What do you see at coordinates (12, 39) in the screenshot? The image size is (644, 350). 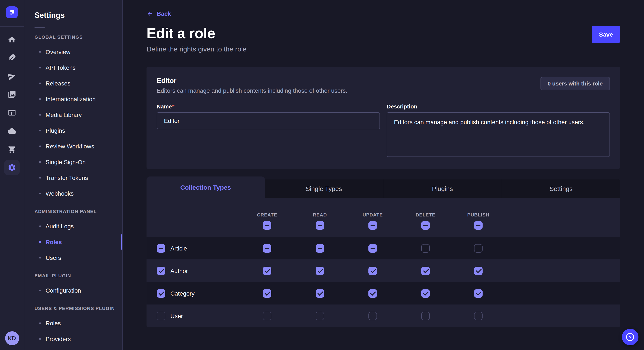 I see `home-icon` at bounding box center [12, 39].